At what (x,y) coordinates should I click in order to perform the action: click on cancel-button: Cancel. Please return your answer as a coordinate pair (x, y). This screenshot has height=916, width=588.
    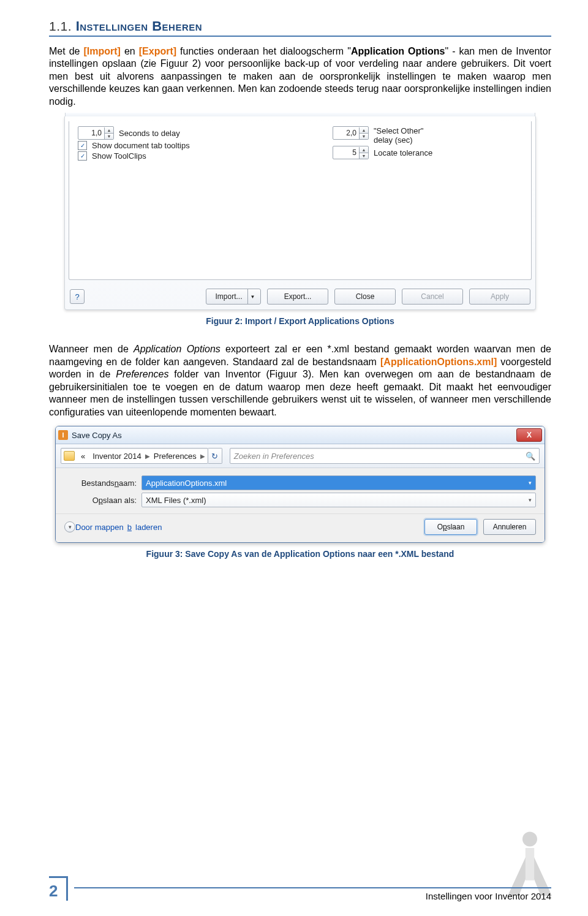
    Looking at the image, I should click on (432, 297).